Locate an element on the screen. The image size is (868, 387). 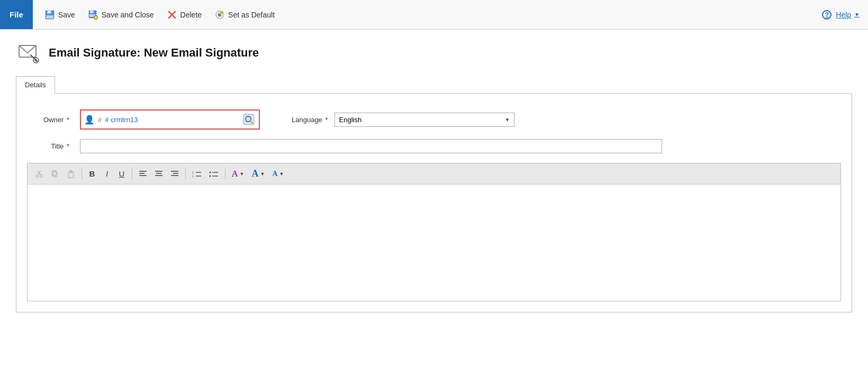
paste-button is located at coordinates (71, 174).